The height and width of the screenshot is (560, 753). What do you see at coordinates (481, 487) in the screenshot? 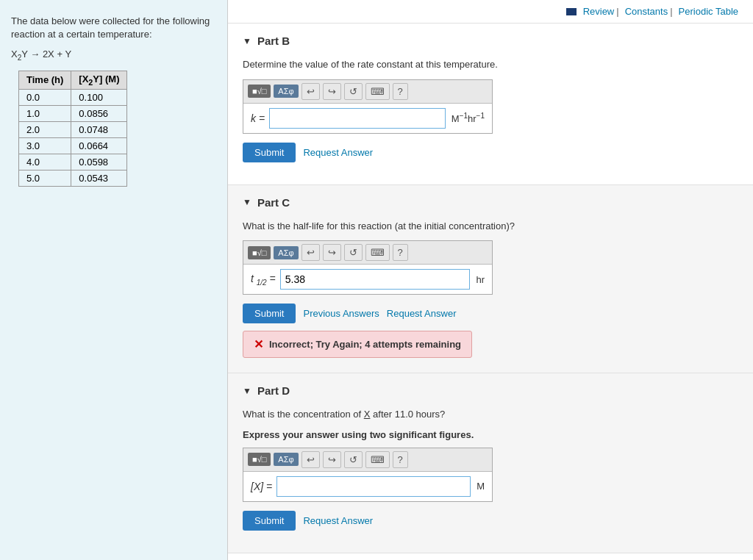
I see `part-d-unit: M` at bounding box center [481, 487].